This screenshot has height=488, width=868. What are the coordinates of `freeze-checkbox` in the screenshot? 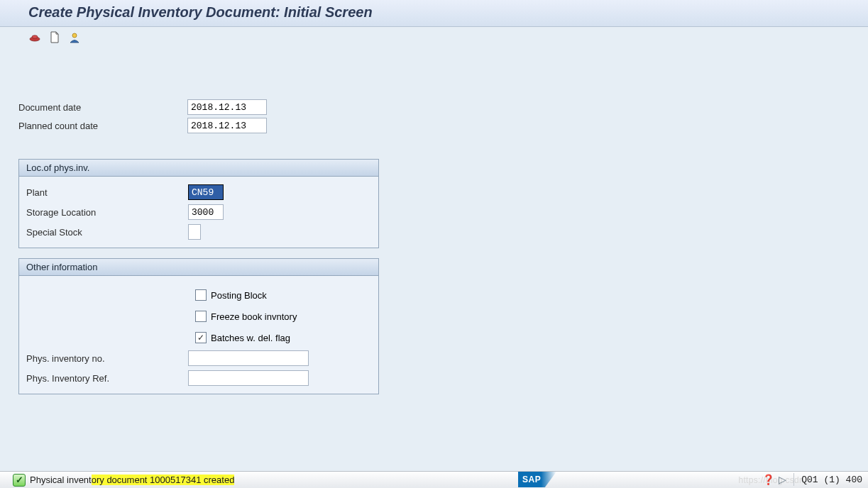 It's located at (201, 316).